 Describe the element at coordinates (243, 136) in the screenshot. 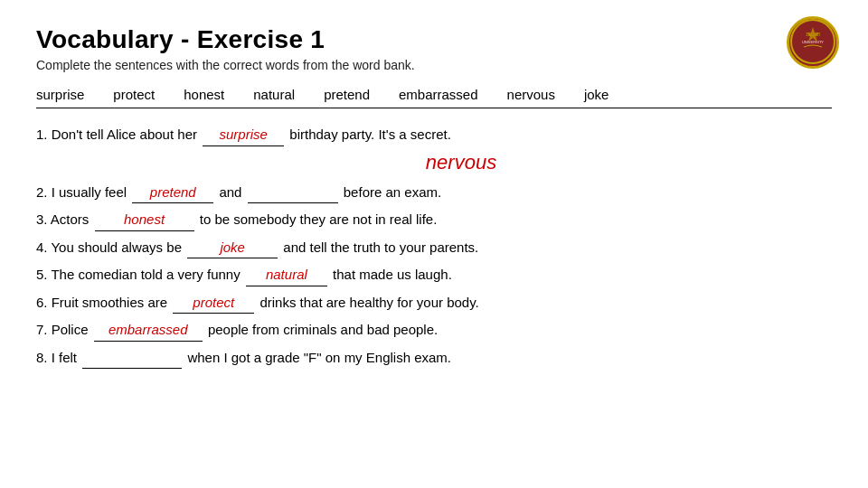

I see `q1-blank: surprise` at that location.